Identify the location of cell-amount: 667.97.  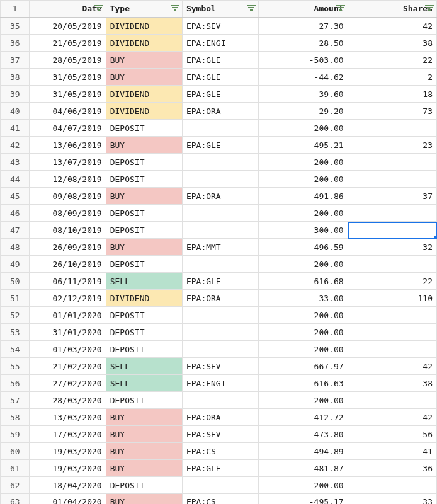
(304, 367).